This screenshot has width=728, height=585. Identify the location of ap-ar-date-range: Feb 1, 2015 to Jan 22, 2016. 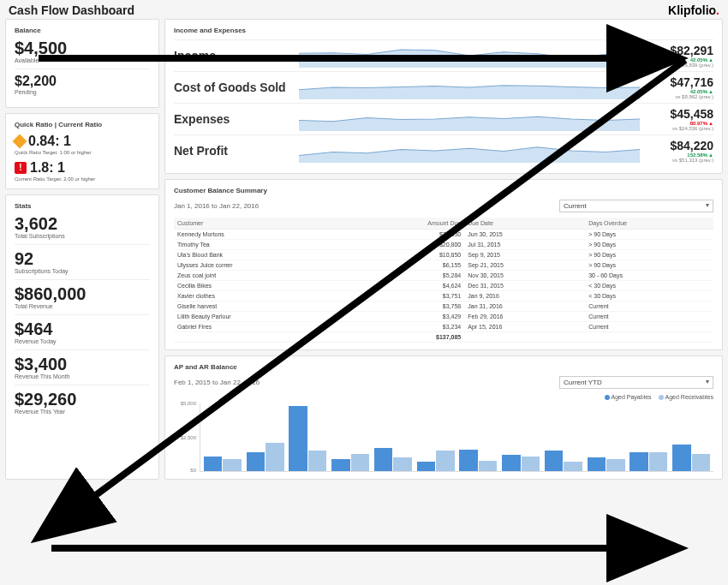
(217, 382).